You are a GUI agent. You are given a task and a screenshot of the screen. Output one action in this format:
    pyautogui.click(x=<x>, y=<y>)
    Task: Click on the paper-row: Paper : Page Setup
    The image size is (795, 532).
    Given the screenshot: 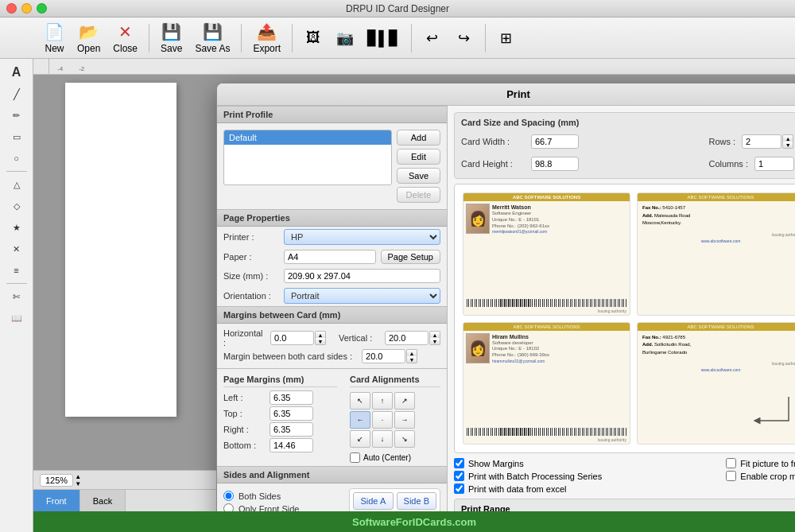 What is the action you would take?
    pyautogui.click(x=332, y=257)
    